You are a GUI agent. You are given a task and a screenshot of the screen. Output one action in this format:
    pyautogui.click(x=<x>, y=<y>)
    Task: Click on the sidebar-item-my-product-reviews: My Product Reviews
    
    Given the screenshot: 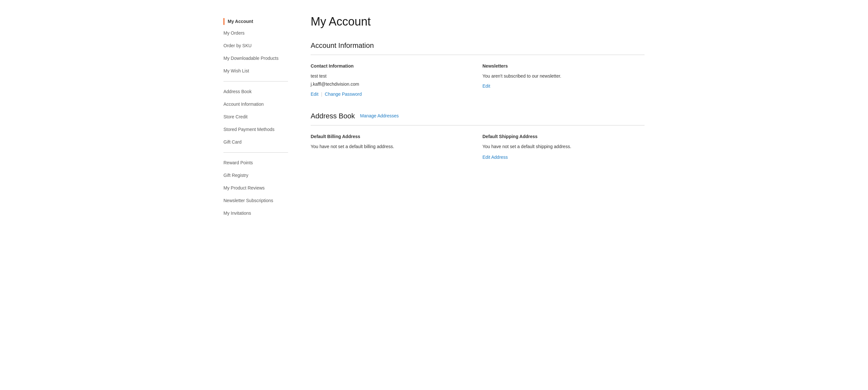 What is the action you would take?
    pyautogui.click(x=256, y=188)
    